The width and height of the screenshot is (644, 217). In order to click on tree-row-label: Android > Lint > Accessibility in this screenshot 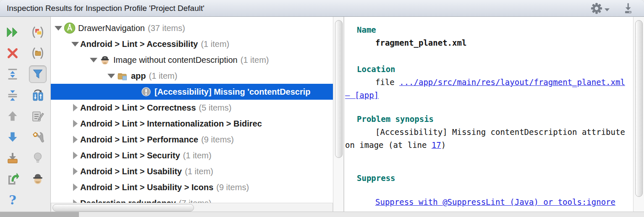, I will do `click(139, 44)`.